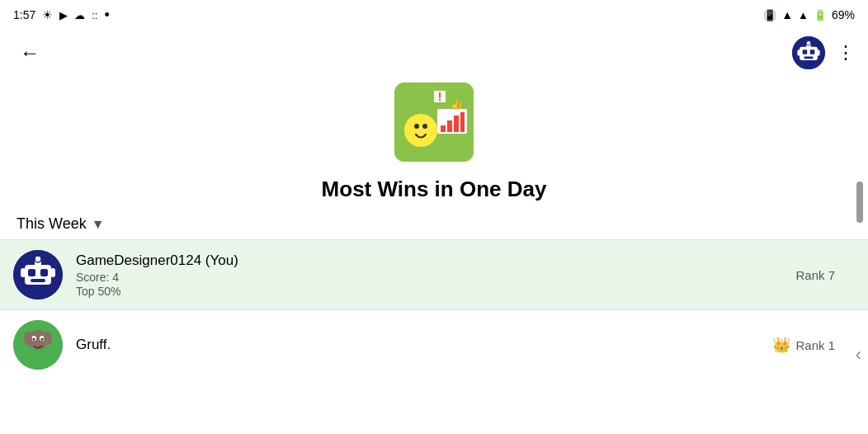  I want to click on signal-icon: ▲, so click(804, 15).